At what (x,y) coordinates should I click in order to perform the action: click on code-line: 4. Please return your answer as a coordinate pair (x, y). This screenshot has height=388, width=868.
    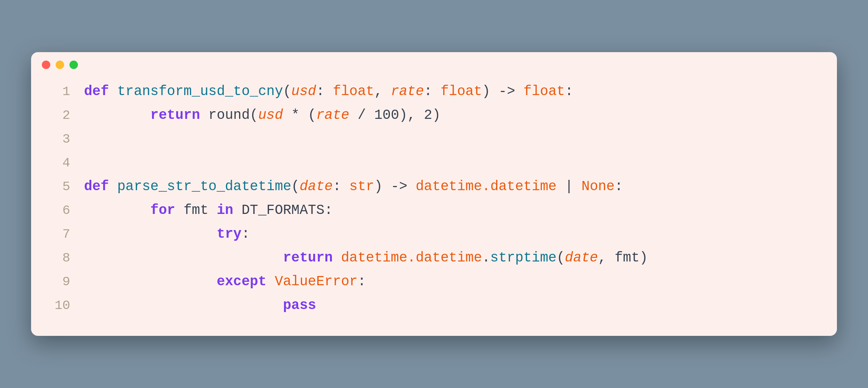
    Looking at the image, I should click on (434, 163).